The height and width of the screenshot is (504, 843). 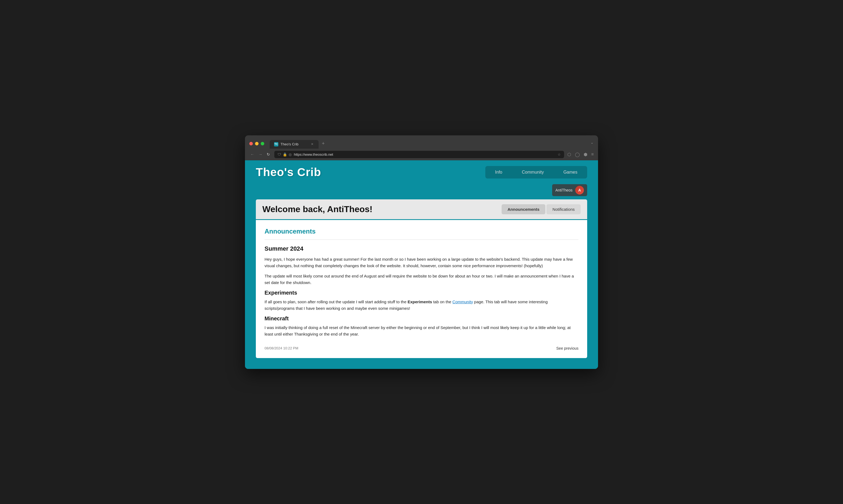 What do you see at coordinates (260, 154) in the screenshot?
I see `forward-button: →` at bounding box center [260, 154].